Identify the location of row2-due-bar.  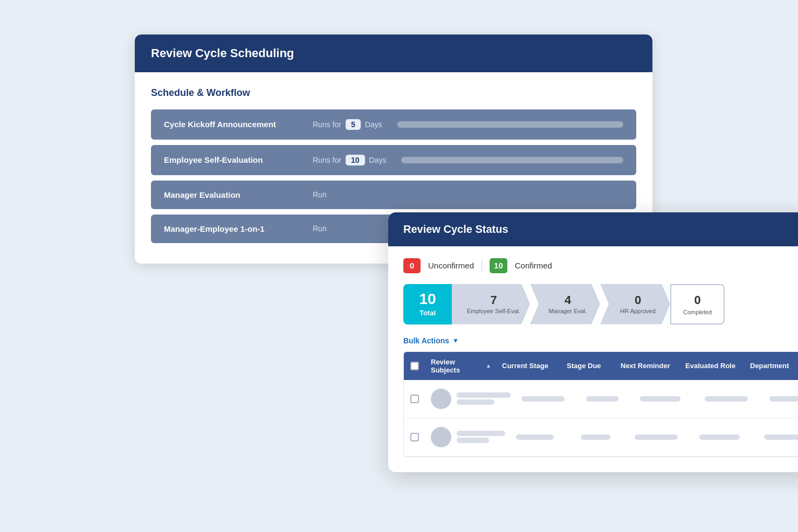
(595, 437).